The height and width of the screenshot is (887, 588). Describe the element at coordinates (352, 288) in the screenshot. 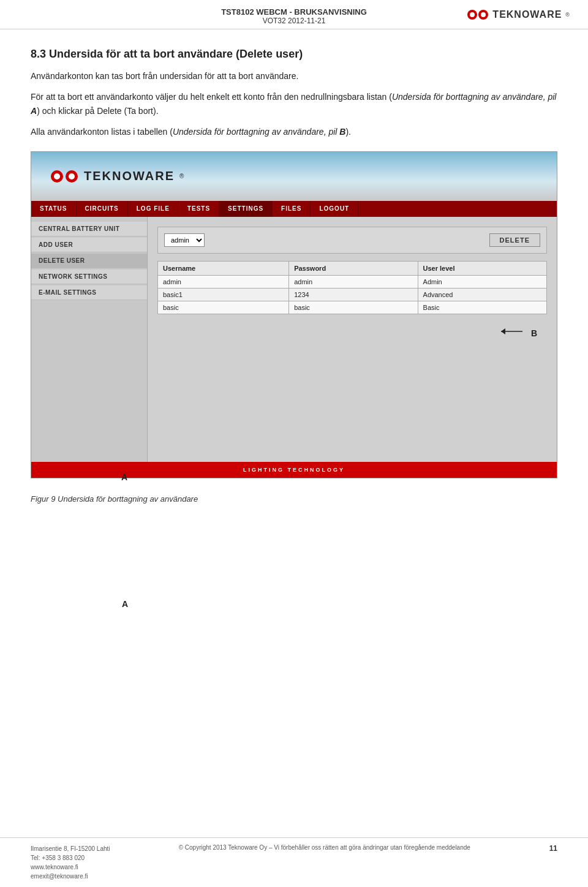

I see `users-table-section: Username Password User level admin admin…` at that location.